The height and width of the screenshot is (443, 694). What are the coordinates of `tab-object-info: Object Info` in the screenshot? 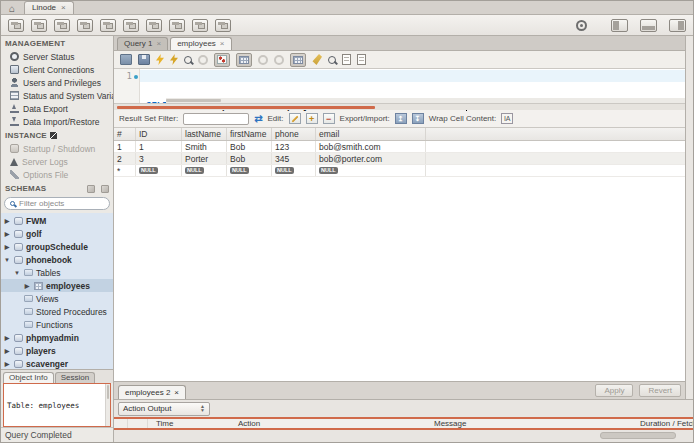 It's located at (28, 378).